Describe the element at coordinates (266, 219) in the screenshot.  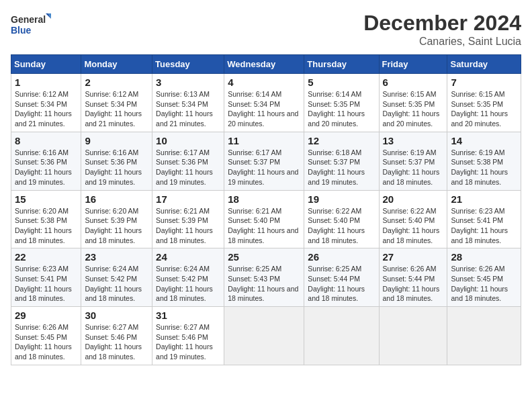
I see `calendar-week-row: 15Sunrise: 6:20 AMSunset: 5:38 PMDayligh…` at that location.